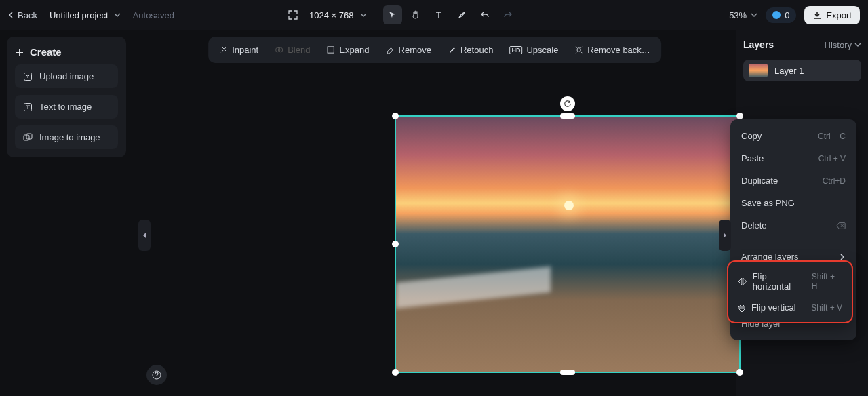 This screenshot has width=868, height=396. What do you see at coordinates (612, 50) in the screenshot?
I see `remove-background-button: Remove back…` at bounding box center [612, 50].